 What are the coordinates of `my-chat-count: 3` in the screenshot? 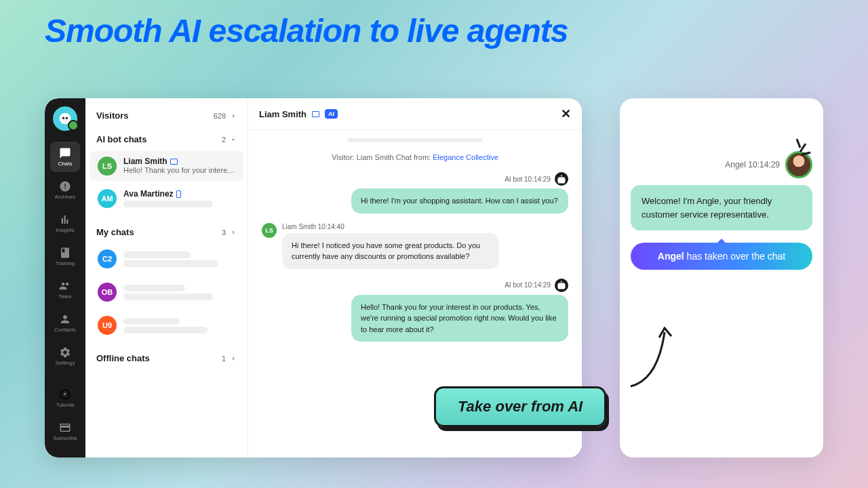 It's located at (224, 232).